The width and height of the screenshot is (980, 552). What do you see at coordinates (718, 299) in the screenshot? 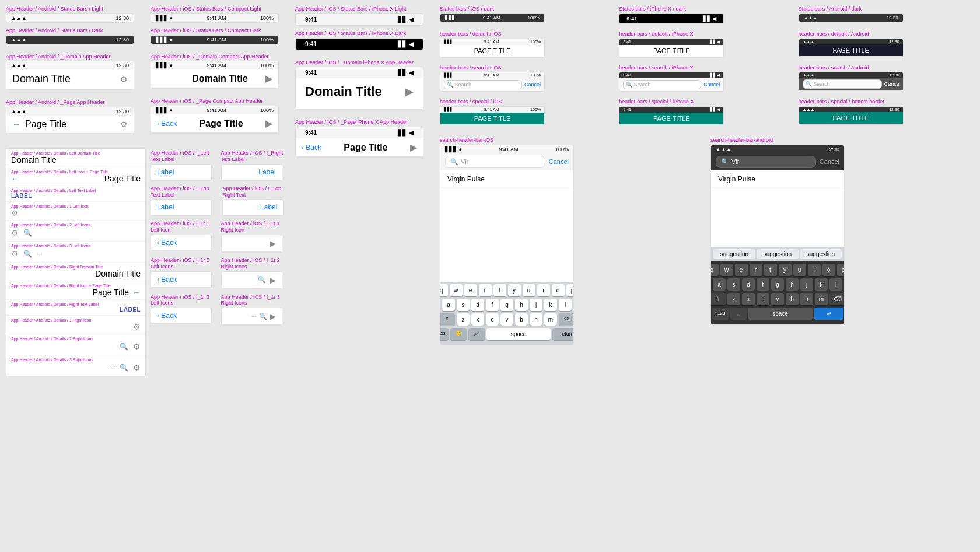
I see `and-key-shift: ⇧` at bounding box center [718, 299].